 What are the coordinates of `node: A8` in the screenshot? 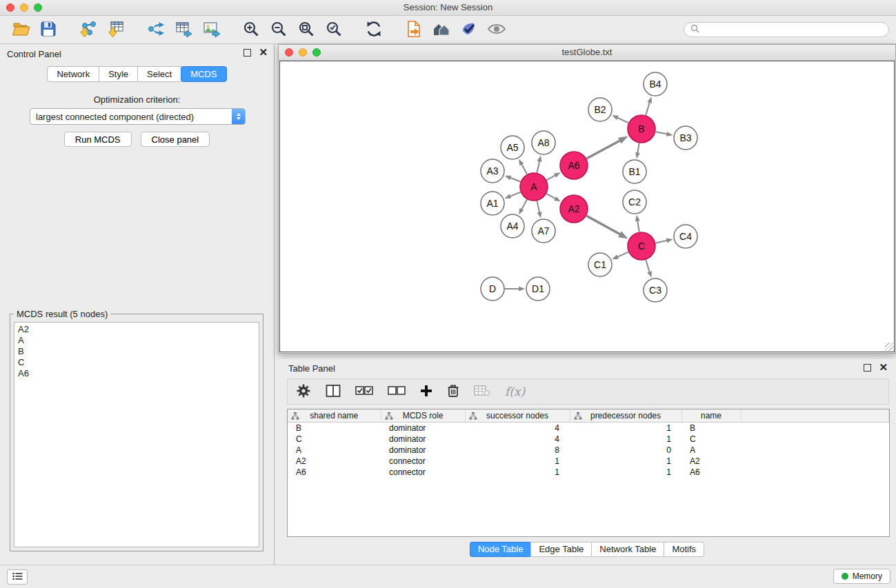 It's located at (544, 143).